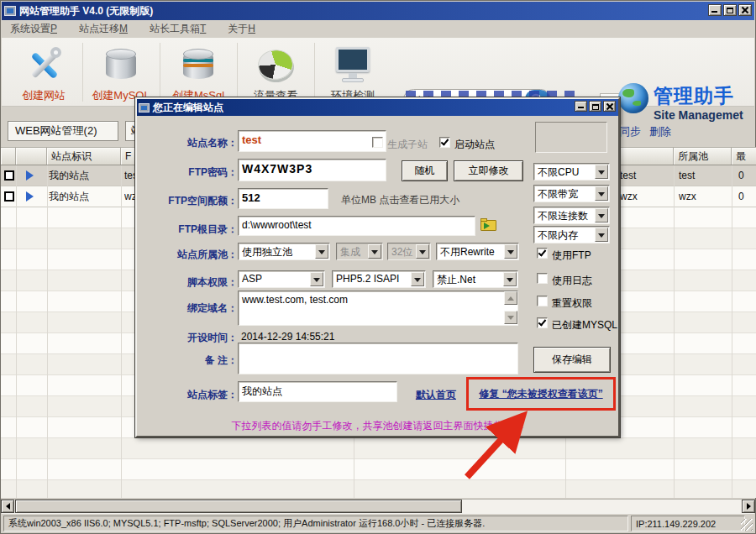 This screenshot has height=534, width=756. I want to click on dialog-close-button, so click(610, 106).